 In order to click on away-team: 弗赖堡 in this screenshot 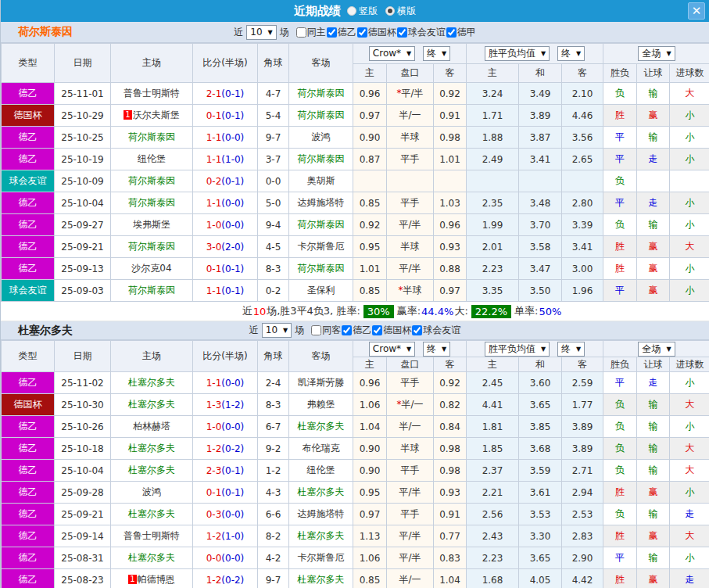, I will do `click(321, 405)`.